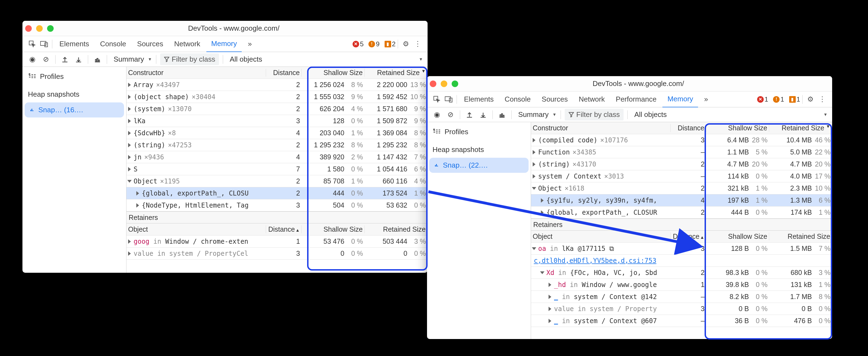  What do you see at coordinates (682, 176) in the screenshot?
I see `table-row: system / Context×3013 – 114 kB0 % 4.0 MB…` at bounding box center [682, 176].